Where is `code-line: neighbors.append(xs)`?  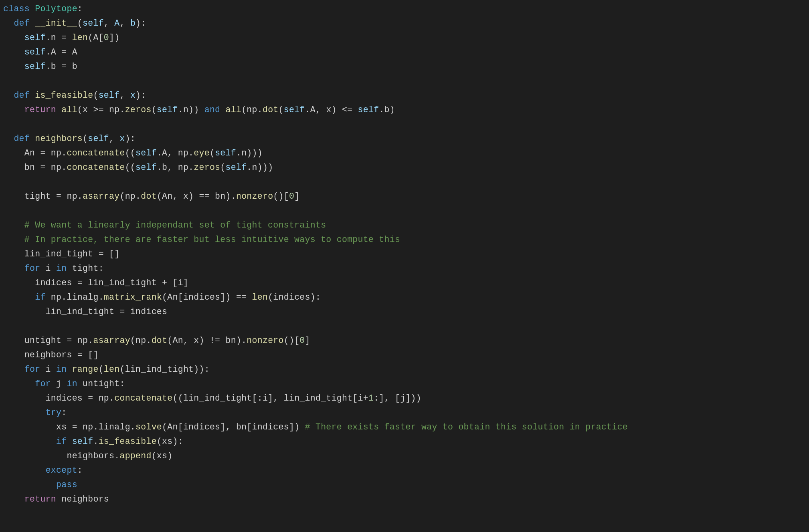 code-line: neighbors.append(xs) is located at coordinates (88, 456).